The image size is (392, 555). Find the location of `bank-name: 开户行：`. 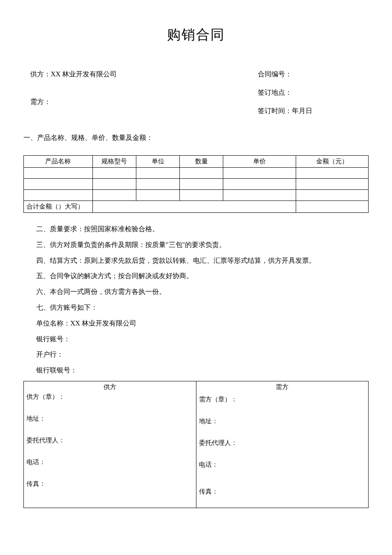

bank-name: 开户行： is located at coordinates (202, 355).